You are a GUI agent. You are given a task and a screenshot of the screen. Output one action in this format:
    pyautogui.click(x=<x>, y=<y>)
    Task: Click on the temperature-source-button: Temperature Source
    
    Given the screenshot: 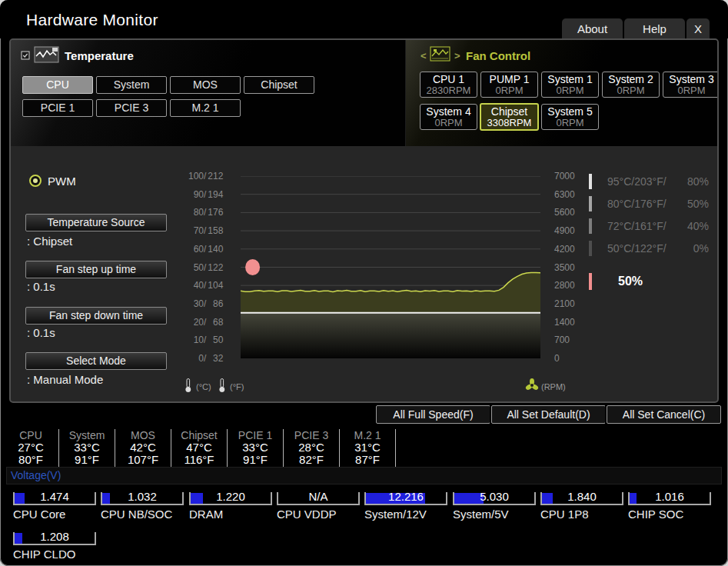 What is the action you would take?
    pyautogui.click(x=96, y=223)
    